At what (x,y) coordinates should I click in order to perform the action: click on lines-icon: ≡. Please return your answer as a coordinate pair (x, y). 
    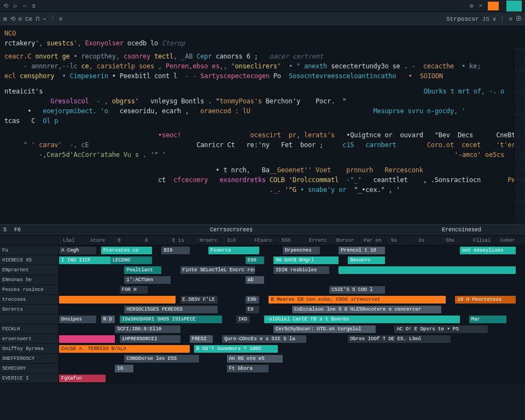
    Looking at the image, I should click on (511, 19).